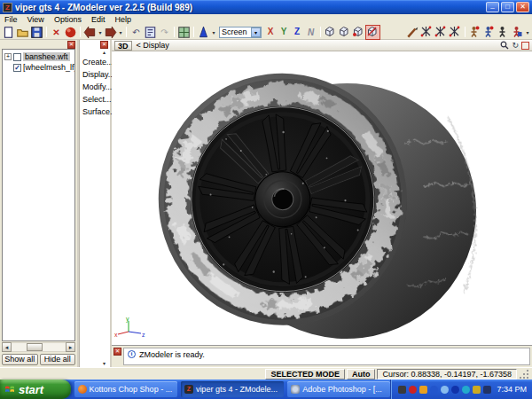  Describe the element at coordinates (39, 67) in the screenshot. I see `tree-row-child: [wheelmesh_lf]` at that location.